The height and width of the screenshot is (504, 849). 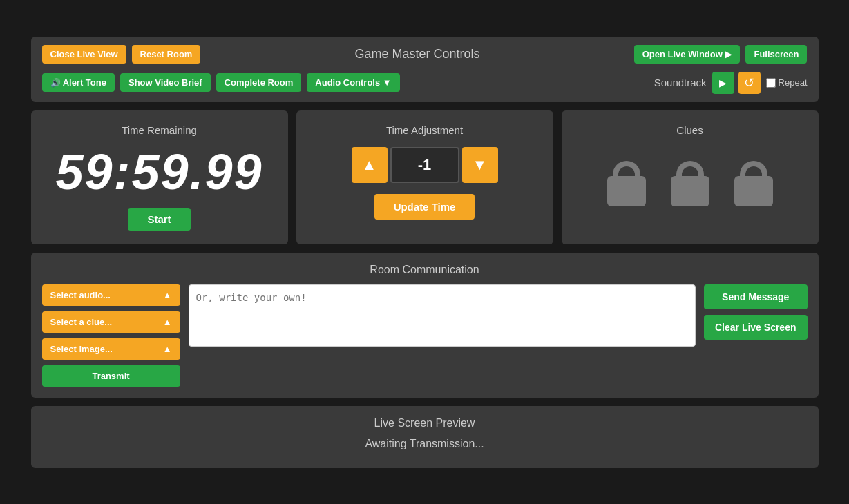 I want to click on live-preview-title: Live Screen Preview, so click(x=425, y=423).